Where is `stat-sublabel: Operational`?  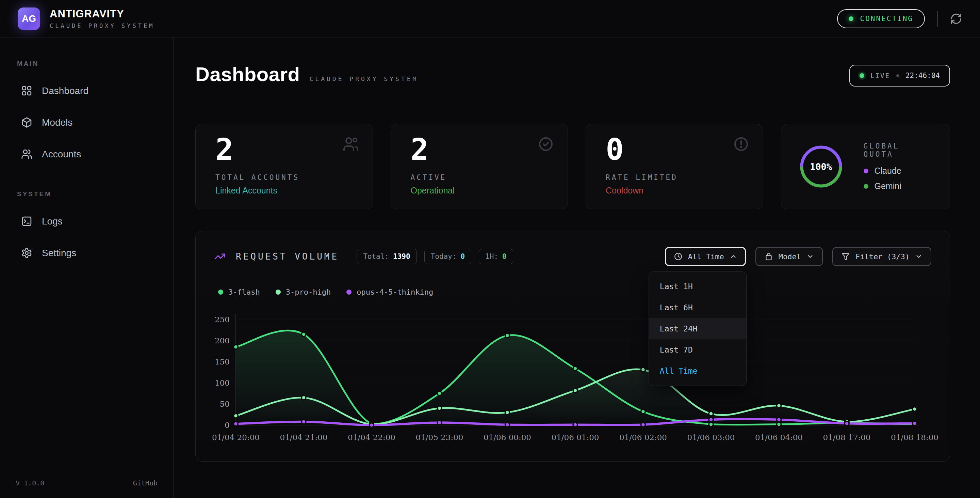 stat-sublabel: Operational is located at coordinates (479, 191).